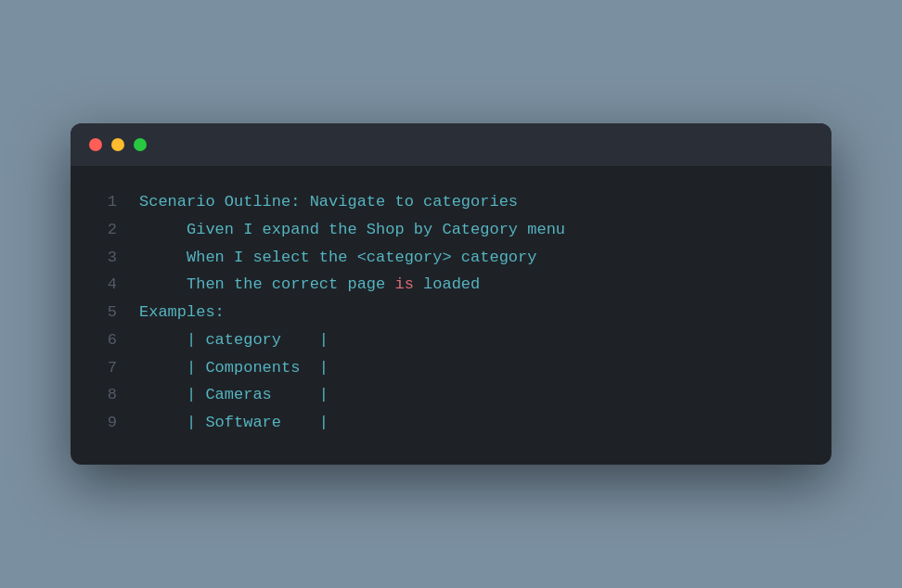  Describe the element at coordinates (451, 313) in the screenshot. I see `code-line: 5Examples:` at that location.